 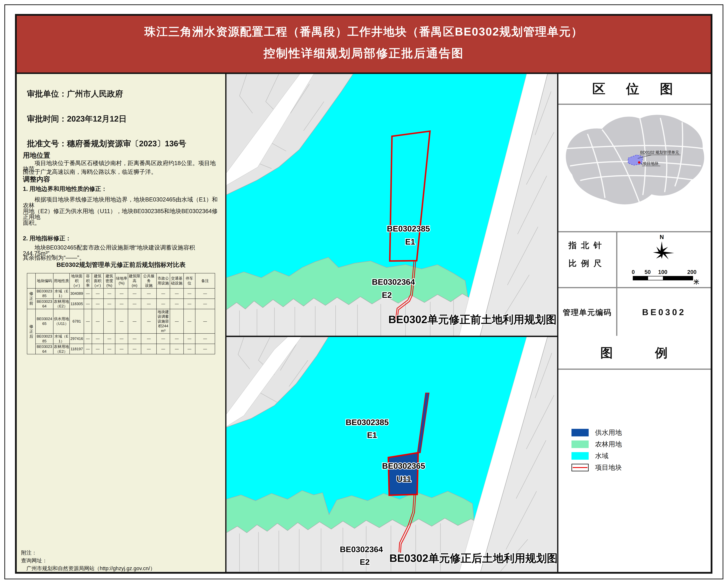 I want to click on legend: 供水用地农林用地水域项目地块, so click(x=597, y=452).